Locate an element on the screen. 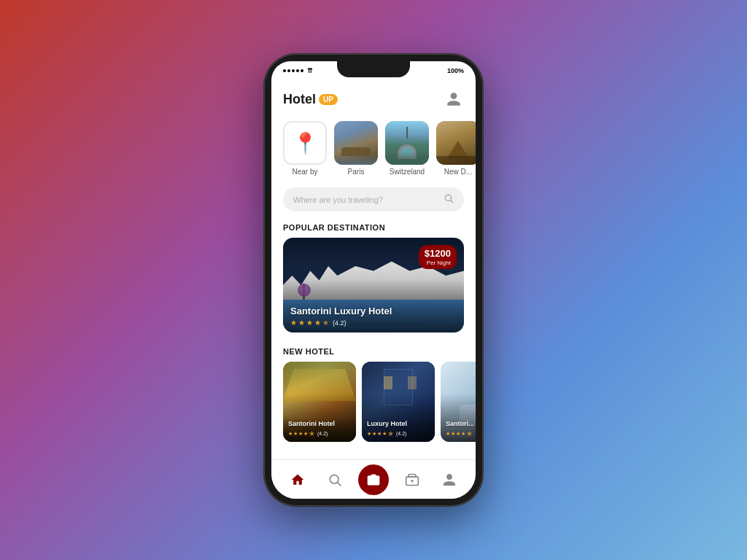 The image size is (747, 560). category-newdelhi: New D... is located at coordinates (456, 149).